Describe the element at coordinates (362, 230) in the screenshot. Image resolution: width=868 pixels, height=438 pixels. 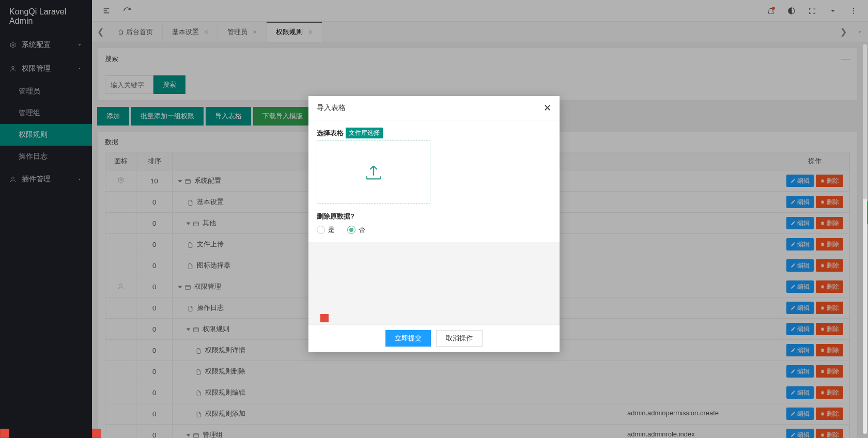
I see `radio-no-label: 否` at that location.